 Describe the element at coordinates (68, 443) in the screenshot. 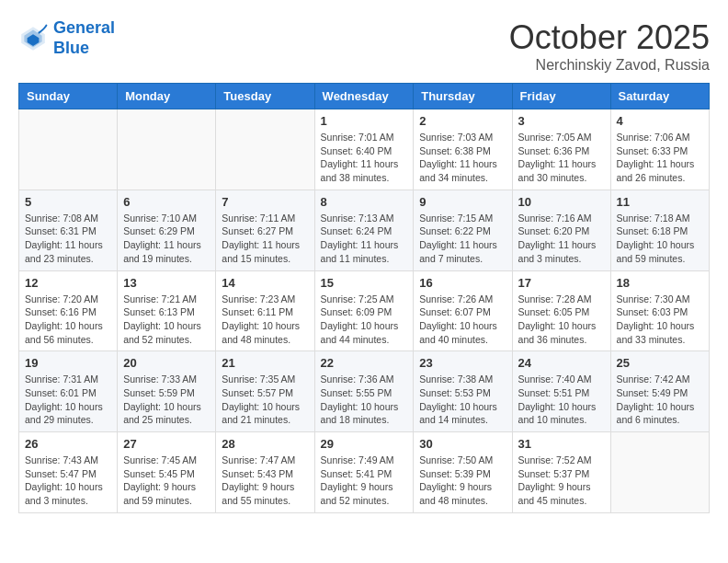

I see `day-number: 26` at that location.